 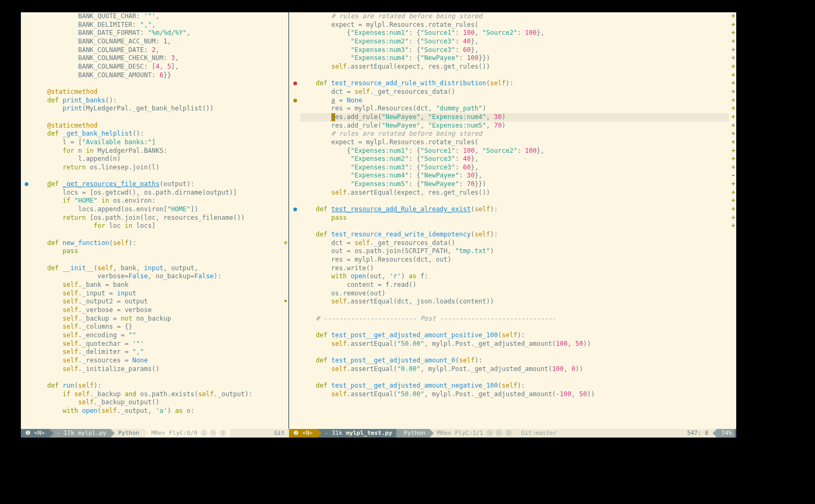 What do you see at coordinates (157, 17) in the screenshot?
I see `code-line: BANK_QUOTE_CHAR: '"',` at bounding box center [157, 17].